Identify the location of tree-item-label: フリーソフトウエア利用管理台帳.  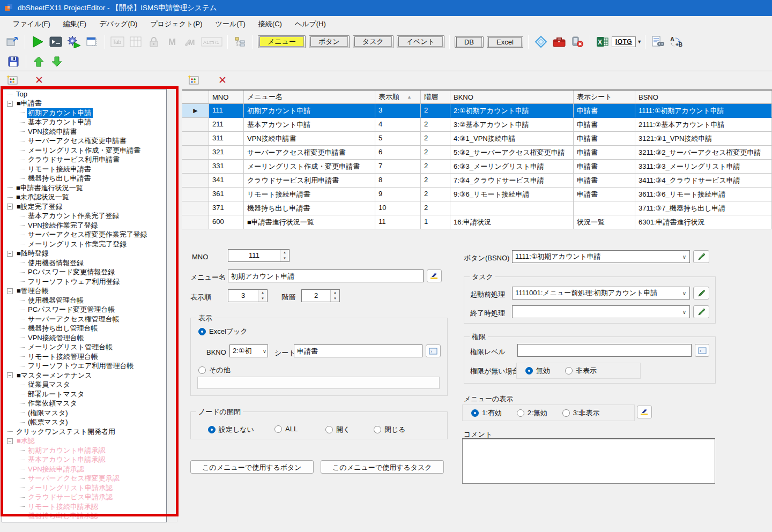
(80, 366).